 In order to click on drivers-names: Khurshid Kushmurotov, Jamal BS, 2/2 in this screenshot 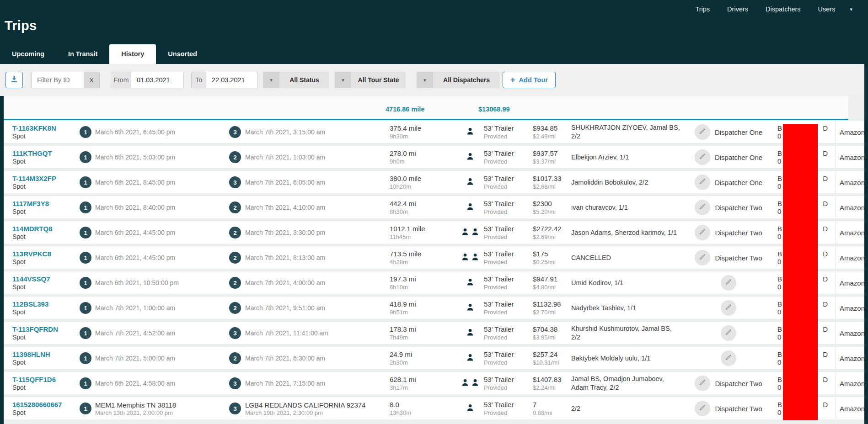, I will do `click(626, 333)`.